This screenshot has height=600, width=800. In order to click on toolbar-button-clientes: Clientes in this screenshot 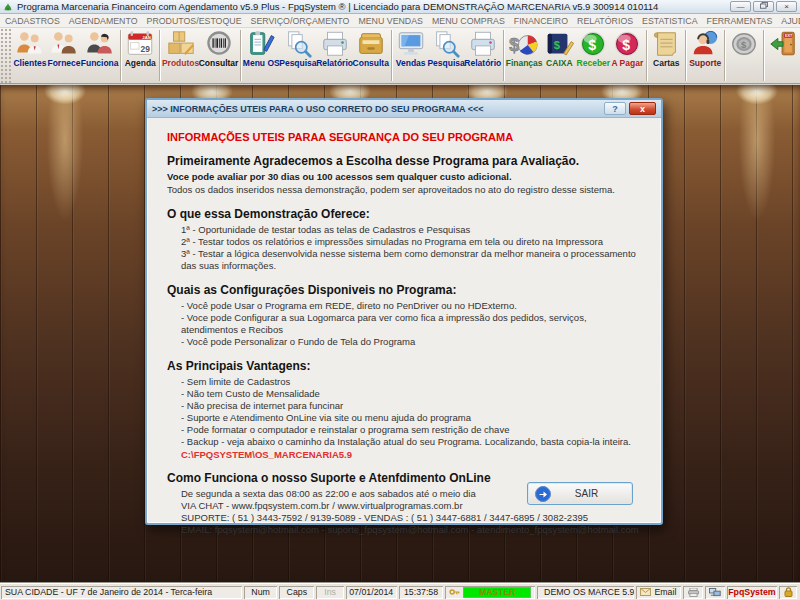, I will do `click(30, 48)`.